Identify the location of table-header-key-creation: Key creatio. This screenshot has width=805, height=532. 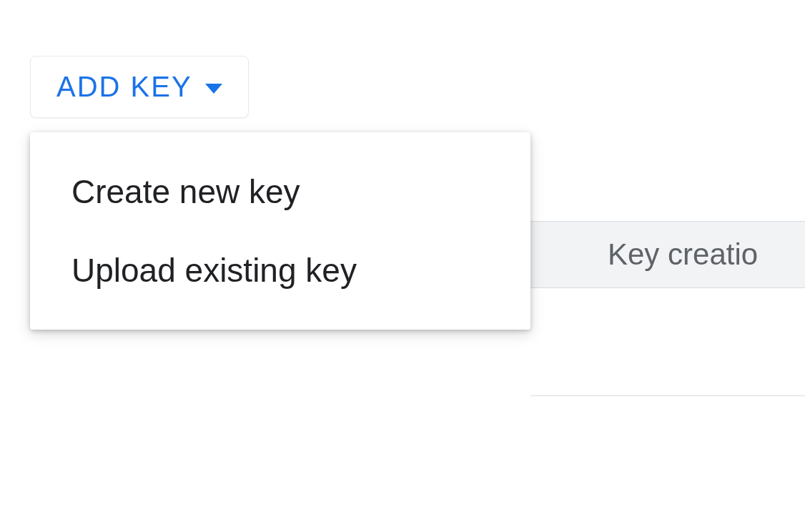
(683, 255).